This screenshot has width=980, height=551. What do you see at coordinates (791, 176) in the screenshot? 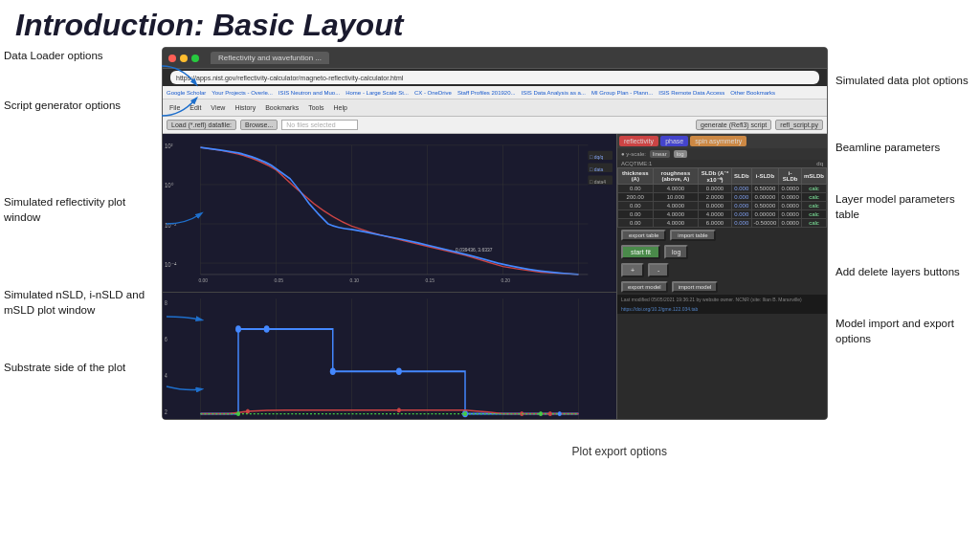
I see `col-isldb-val: i-SLDb` at bounding box center [791, 176].